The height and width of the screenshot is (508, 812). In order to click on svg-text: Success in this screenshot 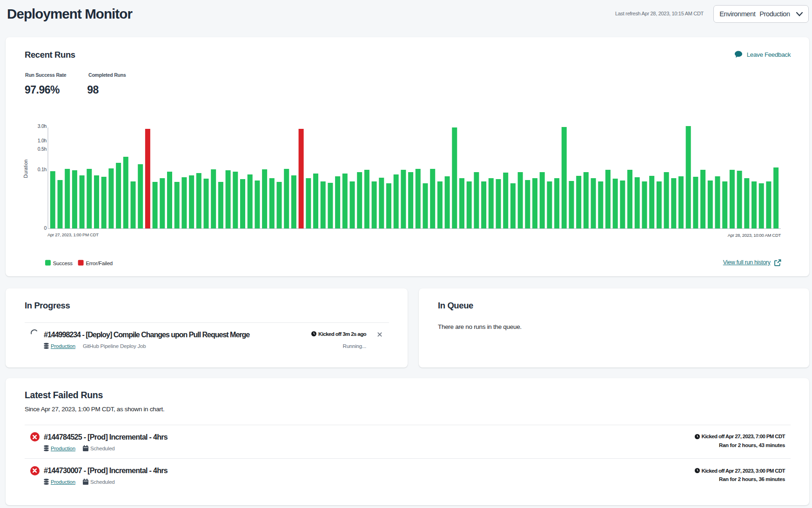, I will do `click(63, 263)`.